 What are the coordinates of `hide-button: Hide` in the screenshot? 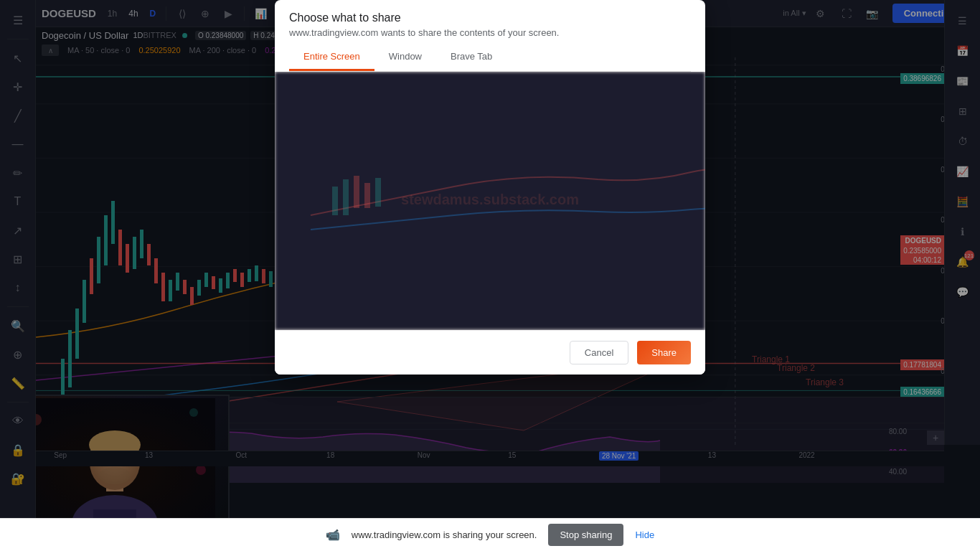 It's located at (644, 535).